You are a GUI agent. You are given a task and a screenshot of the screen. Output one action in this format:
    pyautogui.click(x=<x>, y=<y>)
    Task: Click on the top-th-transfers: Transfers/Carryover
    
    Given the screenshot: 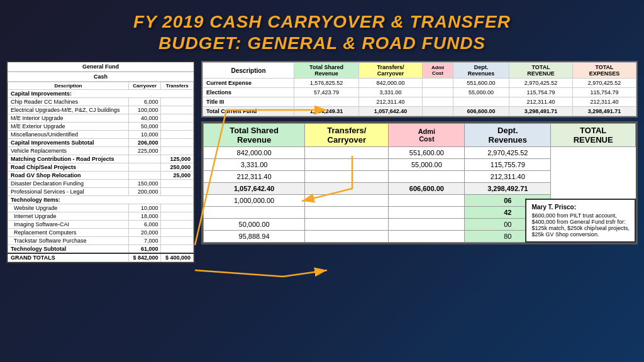 What is the action you would take?
    pyautogui.click(x=390, y=70)
    